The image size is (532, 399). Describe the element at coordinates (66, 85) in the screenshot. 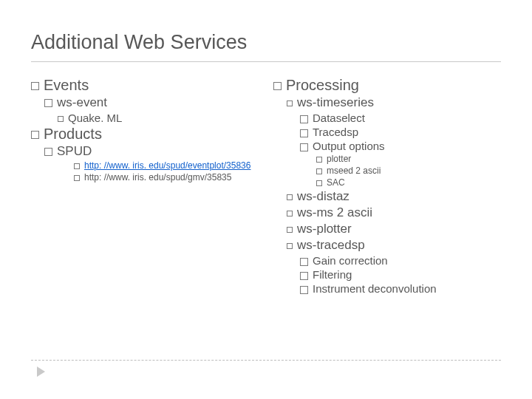

I see `events-label: Events` at that location.